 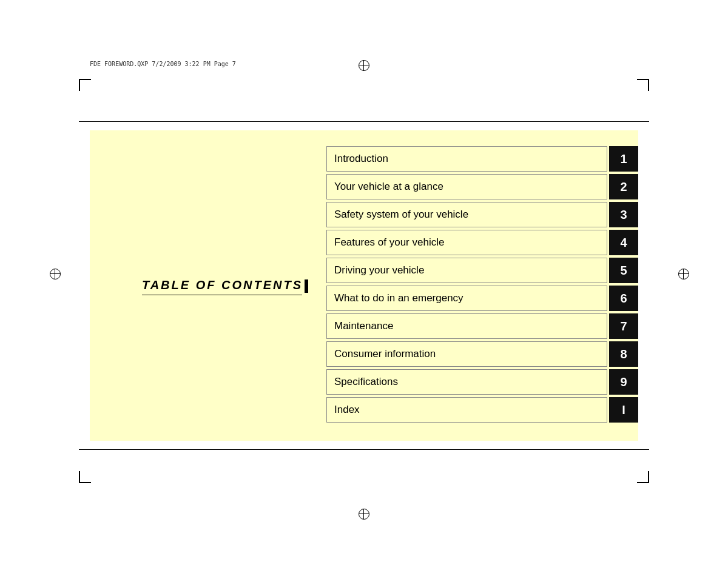 What do you see at coordinates (467, 354) in the screenshot?
I see `toc-label: Consumer information` at bounding box center [467, 354].